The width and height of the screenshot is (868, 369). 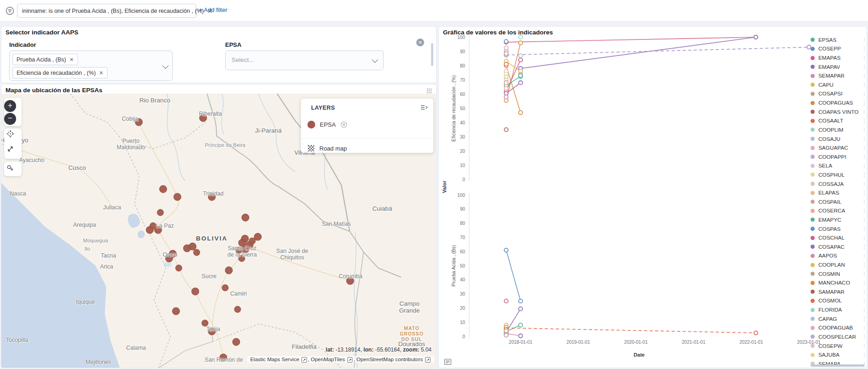 What do you see at coordinates (839, 130) in the screenshot?
I see `legend-item: COOPLIM⋮` at bounding box center [839, 130].